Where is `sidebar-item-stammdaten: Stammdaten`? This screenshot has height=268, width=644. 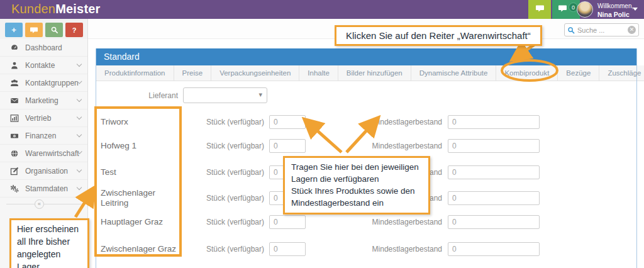 sidebar-item-stammdaten: Stammdaten is located at coordinates (44, 189).